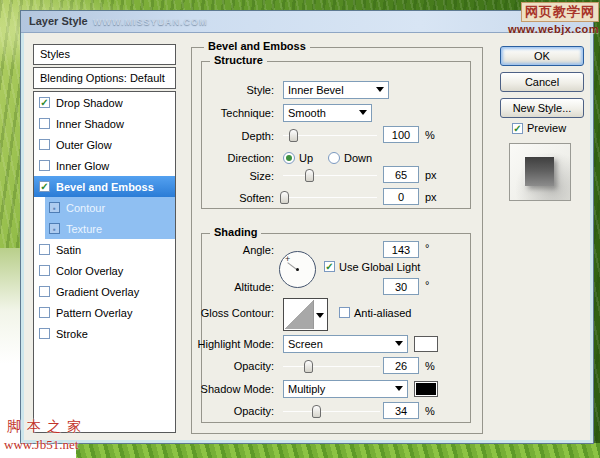 The height and width of the screenshot is (458, 600). Describe the element at coordinates (316, 90) in the screenshot. I see `style-value: Inner Bevel` at that location.